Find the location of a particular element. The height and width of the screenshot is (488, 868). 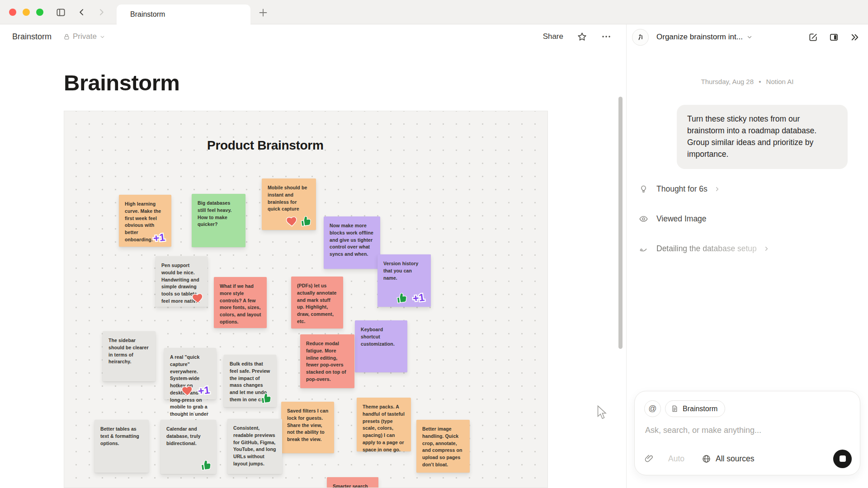

sticky-note: Better tables as text & formatting optio… is located at coordinates (122, 446).